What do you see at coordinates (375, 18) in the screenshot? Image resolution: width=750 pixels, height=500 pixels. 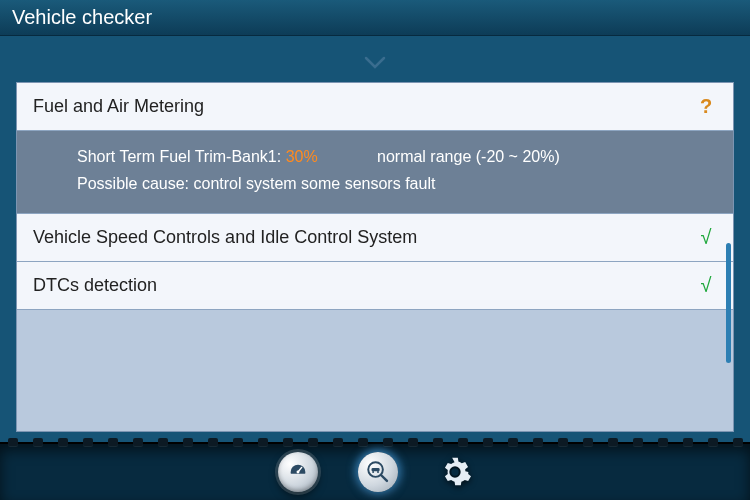 I see `title-bar: Vehicle checker` at bounding box center [375, 18].